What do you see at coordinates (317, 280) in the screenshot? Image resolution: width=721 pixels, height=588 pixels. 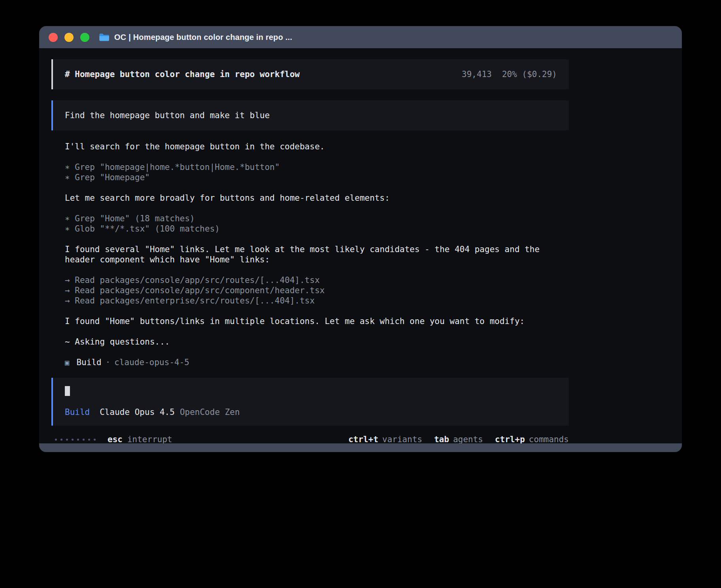 I see `file-read-line: → Read packages/console/app/src/routes/[…` at bounding box center [317, 280].